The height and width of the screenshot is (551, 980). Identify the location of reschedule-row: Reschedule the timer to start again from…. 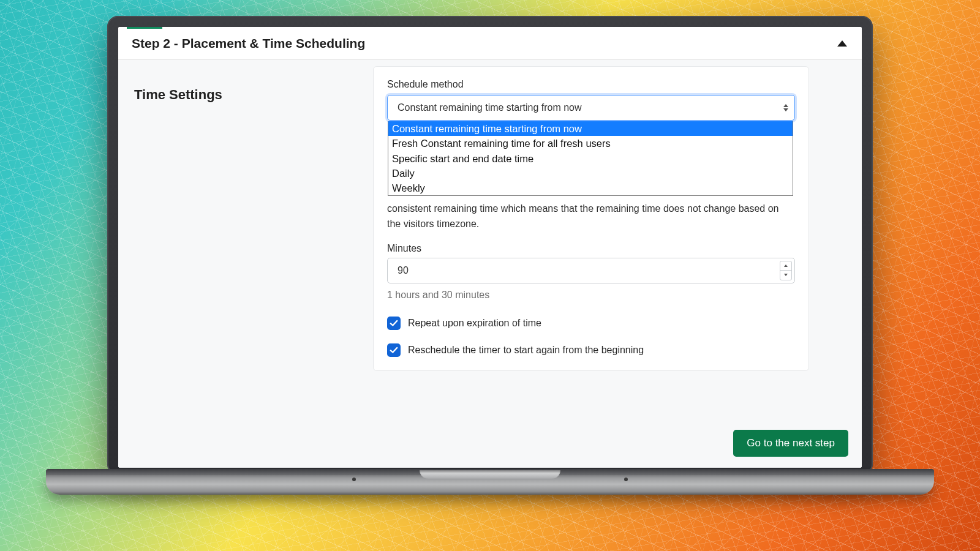
(591, 350).